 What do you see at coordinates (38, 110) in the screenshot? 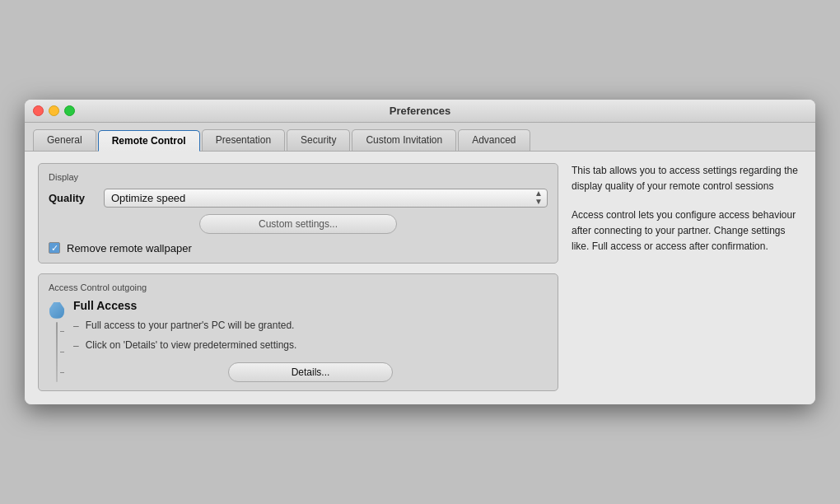
I see `close-button` at bounding box center [38, 110].